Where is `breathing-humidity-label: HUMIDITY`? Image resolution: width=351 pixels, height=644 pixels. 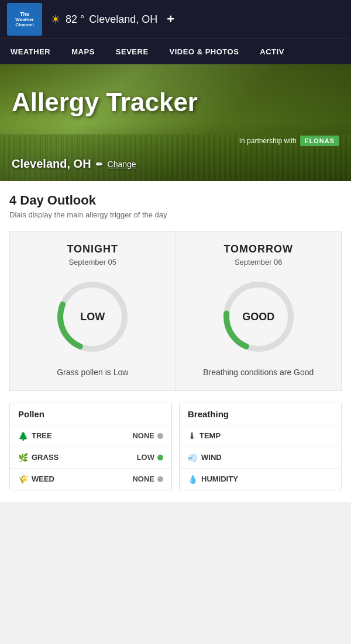 breathing-humidity-label: HUMIDITY is located at coordinates (220, 479).